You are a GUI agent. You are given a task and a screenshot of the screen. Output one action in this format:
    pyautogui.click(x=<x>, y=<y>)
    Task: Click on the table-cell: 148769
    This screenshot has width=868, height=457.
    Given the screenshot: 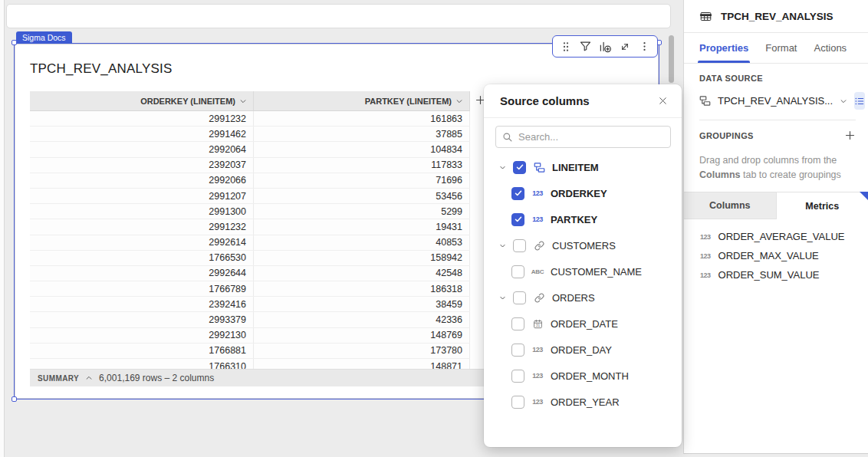 What is the action you would take?
    pyautogui.click(x=362, y=336)
    